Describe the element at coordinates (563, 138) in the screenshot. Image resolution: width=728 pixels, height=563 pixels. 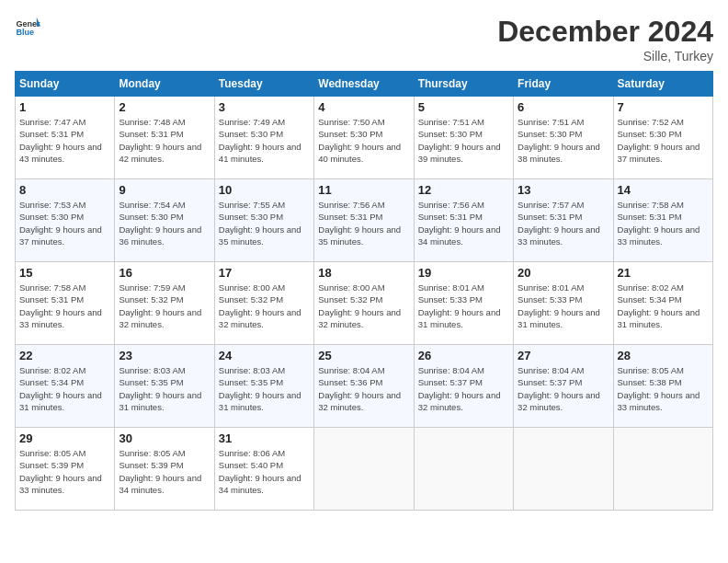
I see `calendar-day-cell: 6 Sunrise: 7:51 AM Sunset: 5:30 PM Dayli…` at that location.